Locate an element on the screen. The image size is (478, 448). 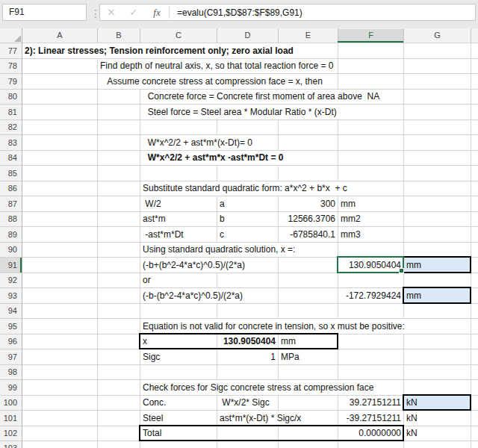
row-header-101: 101 is located at coordinates (10, 418).